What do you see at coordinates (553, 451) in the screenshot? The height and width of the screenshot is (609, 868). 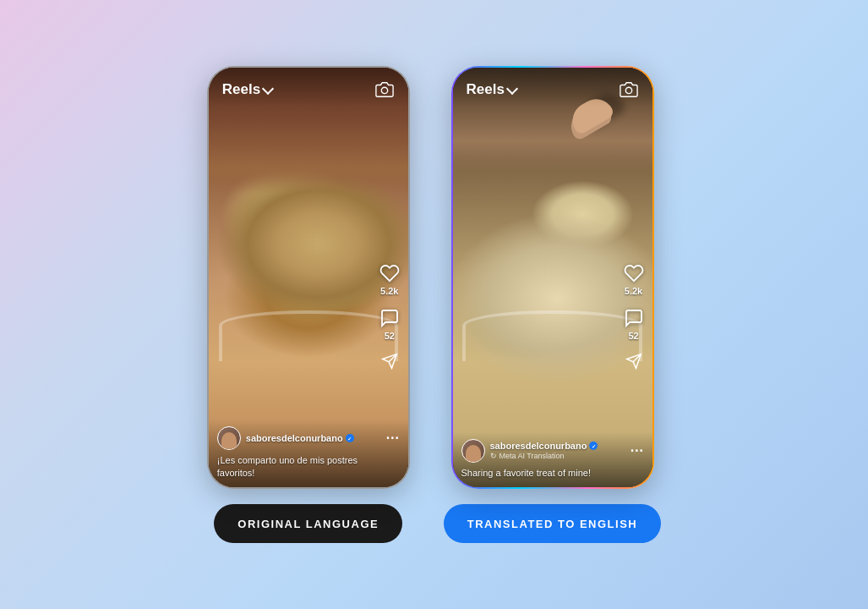 I see `translated-user-row: saboresdelconurbano ✓ ↻ Meta AI Translat…` at bounding box center [553, 451].